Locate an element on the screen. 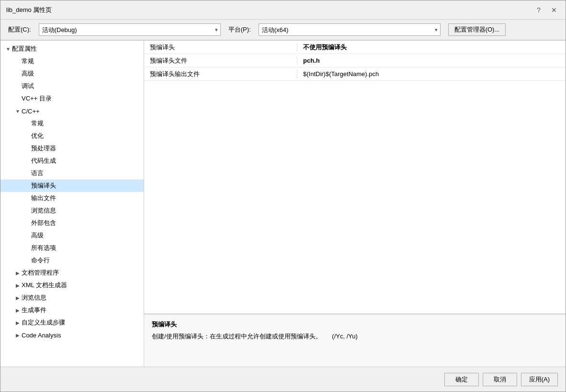 The image size is (566, 392). sidebar-item-cpp-output: 输出文件 is located at coordinates (72, 198).